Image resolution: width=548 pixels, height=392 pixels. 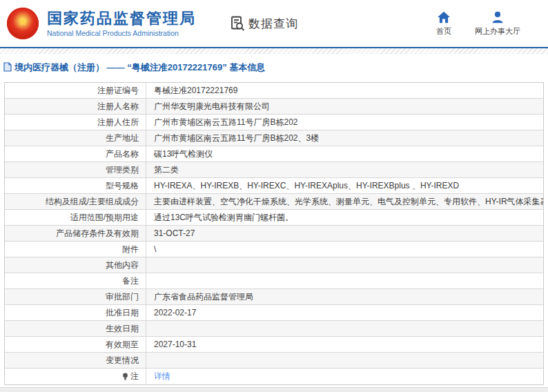 What do you see at coordinates (345, 313) in the screenshot?
I see `field-value-cell: 2022-02-17` at bounding box center [345, 313].